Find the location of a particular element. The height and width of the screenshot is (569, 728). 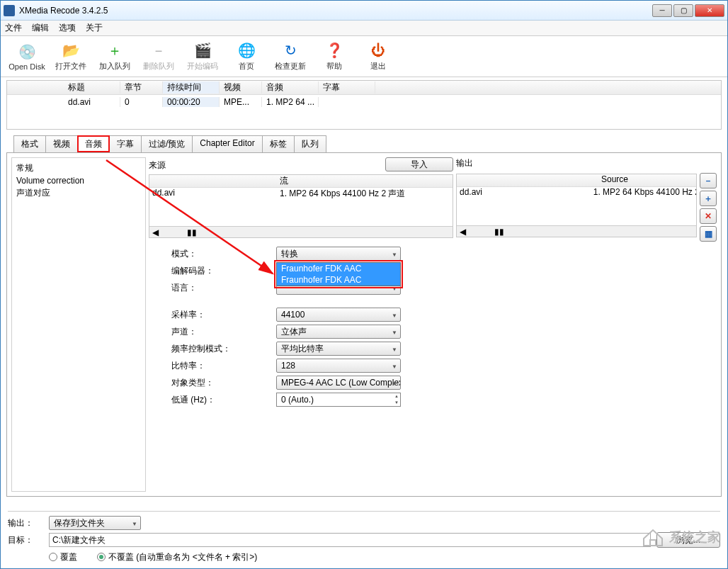

grid-output-button: ▦ is located at coordinates (708, 234).